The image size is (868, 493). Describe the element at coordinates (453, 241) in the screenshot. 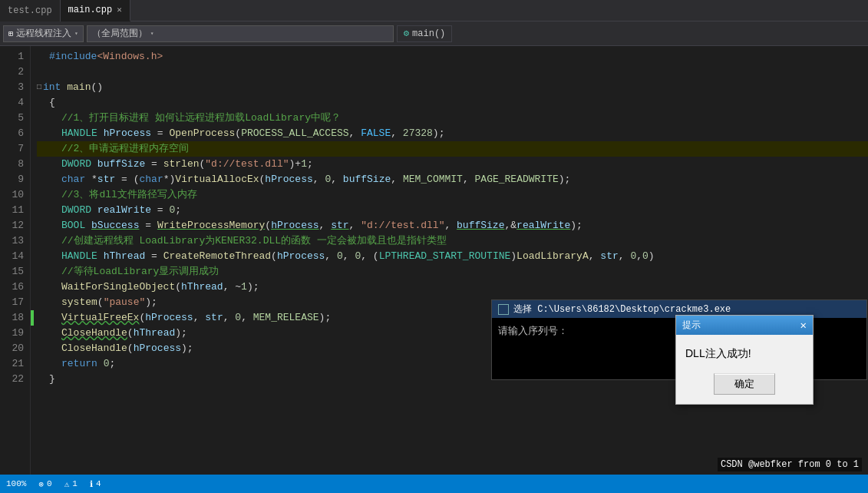

I see `code-line-13: //创建远程线程 LoadLibrary为KENER32.DLL的函数 一定会被…` at that location.